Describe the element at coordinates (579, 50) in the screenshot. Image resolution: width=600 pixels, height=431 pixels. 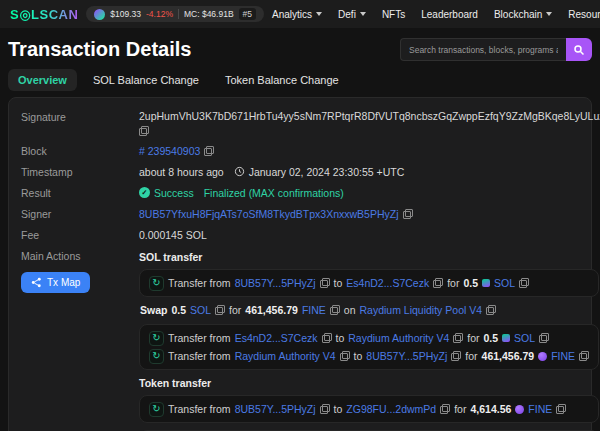
I see `search-icon` at that location.